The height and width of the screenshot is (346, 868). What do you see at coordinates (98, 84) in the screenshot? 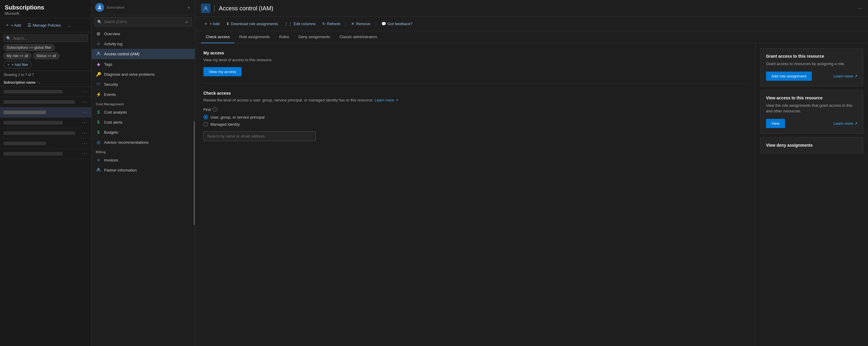
I see `security-icon: 🛡` at bounding box center [98, 84].